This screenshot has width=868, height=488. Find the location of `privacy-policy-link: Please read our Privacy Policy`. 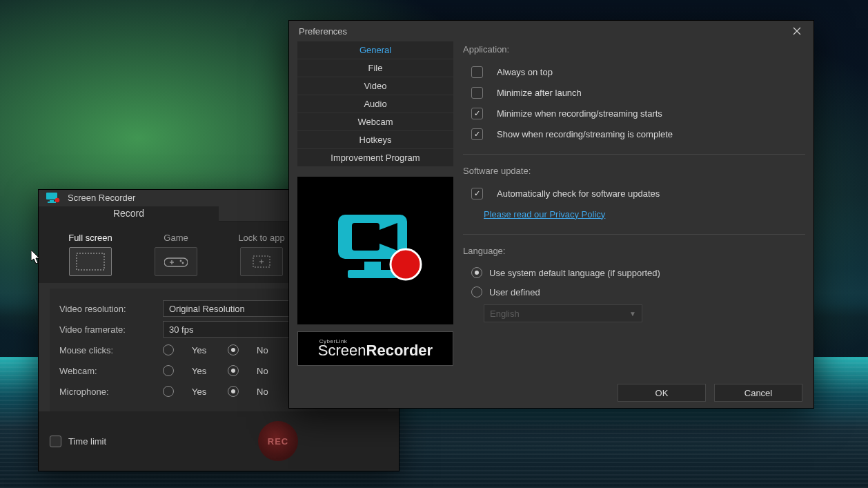

privacy-policy-link: Please read our Privacy Policy is located at coordinates (544, 214).